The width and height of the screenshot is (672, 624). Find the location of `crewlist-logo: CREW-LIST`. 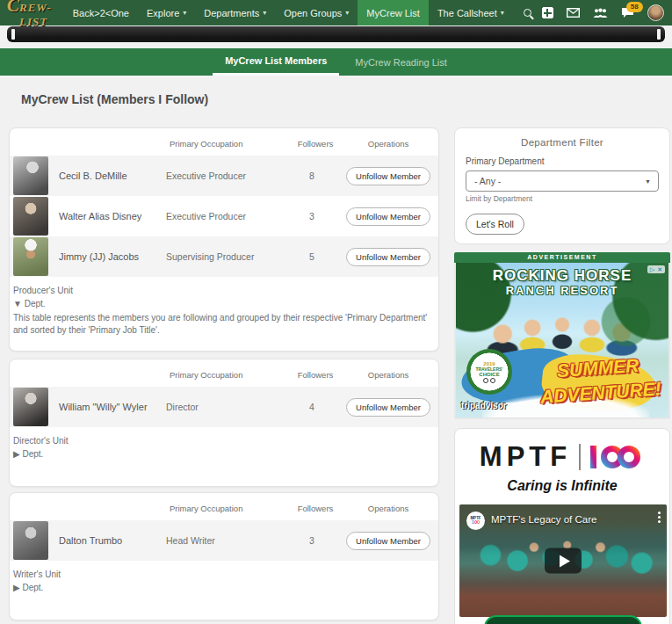

crewlist-logo: CREW-LIST is located at coordinates (30, 14).